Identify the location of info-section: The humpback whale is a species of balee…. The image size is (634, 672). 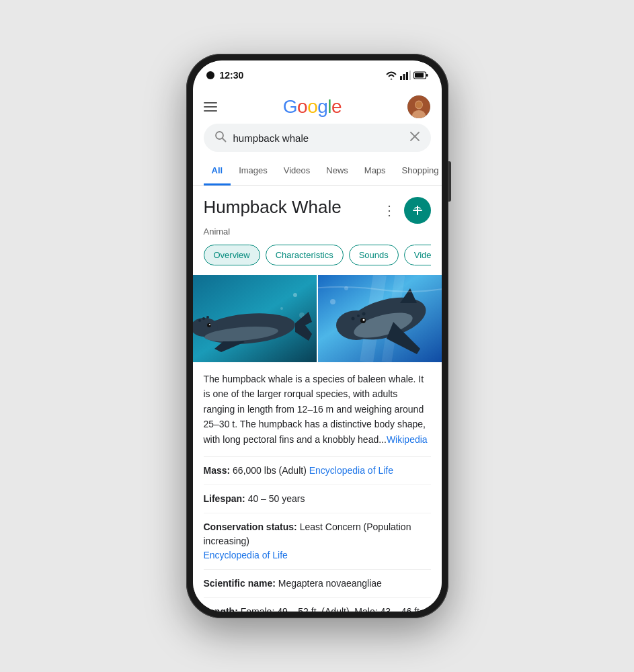
(317, 492).